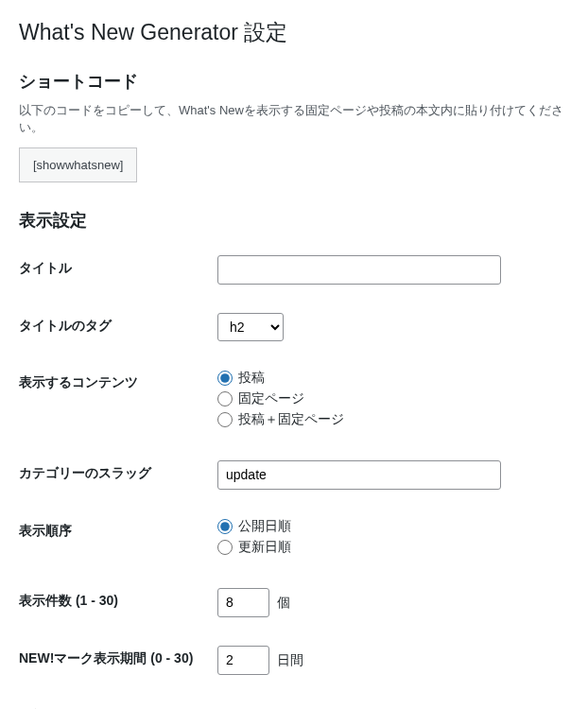 The width and height of the screenshot is (588, 709). I want to click on title-label: タイトル, so click(113, 270).